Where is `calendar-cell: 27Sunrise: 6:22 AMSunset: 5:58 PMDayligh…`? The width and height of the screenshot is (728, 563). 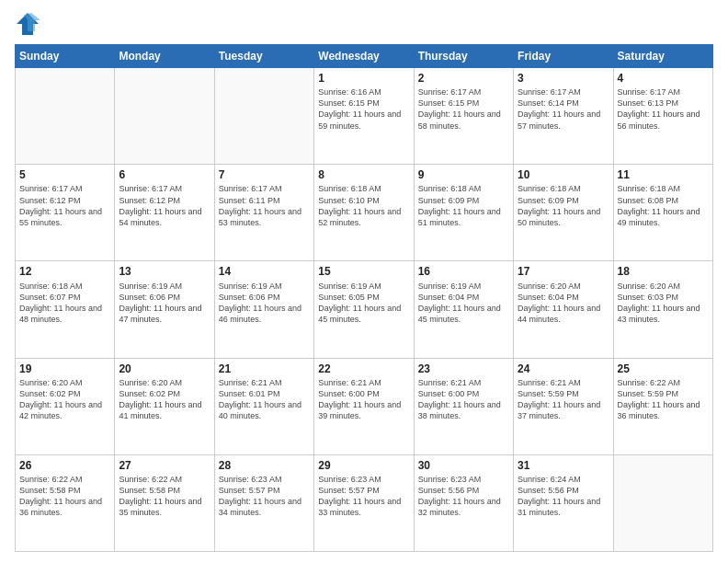 calendar-cell: 27Sunrise: 6:22 AMSunset: 5:58 PMDayligh… is located at coordinates (165, 502).